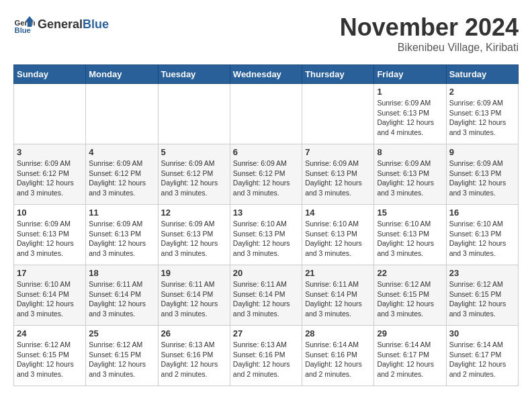 The width and height of the screenshot is (532, 411). Describe the element at coordinates (482, 235) in the screenshot. I see `calendar-cell: 16Sunrise: 6:10 AMSunset: 6:13 PMDayligh…` at that location.